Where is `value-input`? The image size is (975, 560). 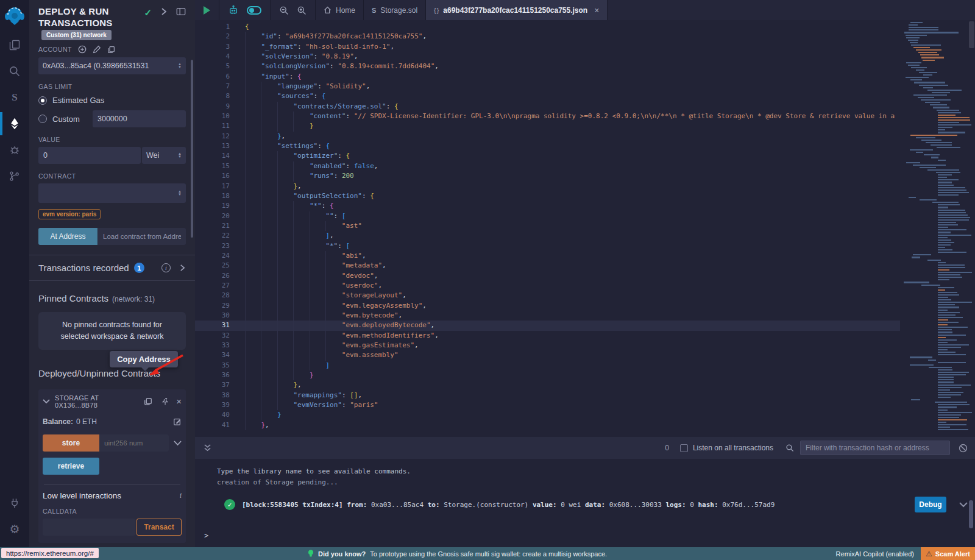 value-input is located at coordinates (90, 155).